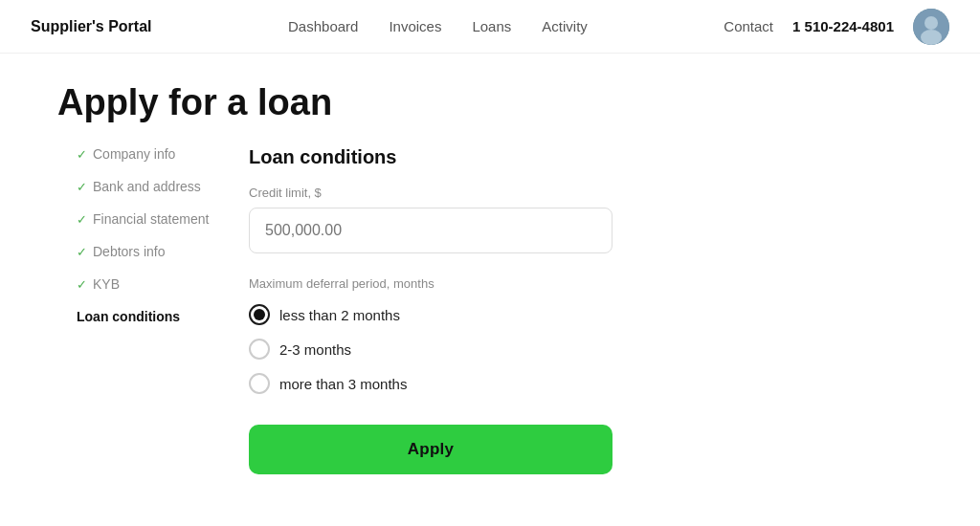 The width and height of the screenshot is (980, 526). I want to click on site-logo: Supplier's Portal, so click(92, 27).